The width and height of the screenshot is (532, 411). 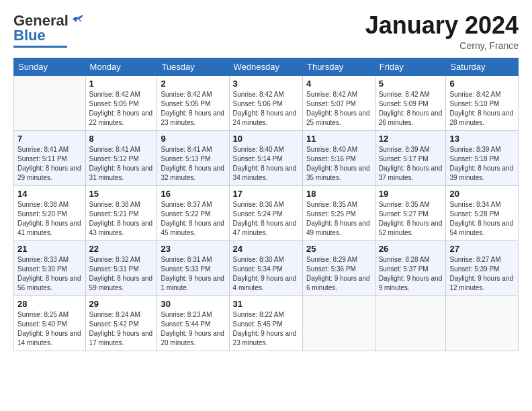 What do you see at coordinates (482, 213) in the screenshot?
I see `table-row: 20Sunrise: 8:34 AMSunset: 5:28 PMDayligh…` at bounding box center [482, 213].